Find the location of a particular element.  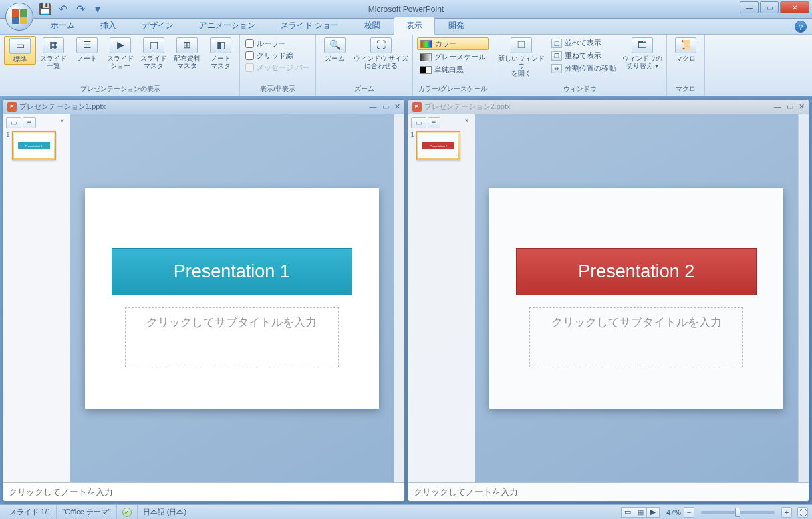

view-notes-master-button: ◧ノート マスタ is located at coordinates (221, 53).